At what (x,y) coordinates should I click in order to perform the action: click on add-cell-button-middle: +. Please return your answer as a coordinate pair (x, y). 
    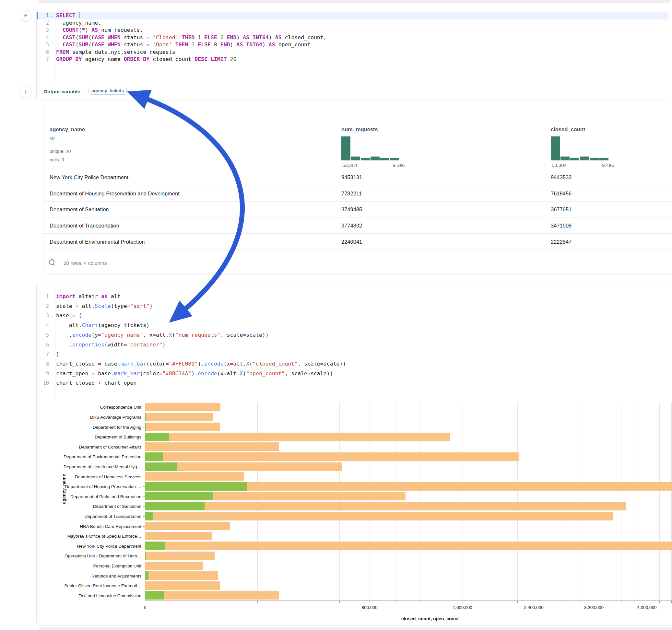
    Looking at the image, I should click on (26, 93).